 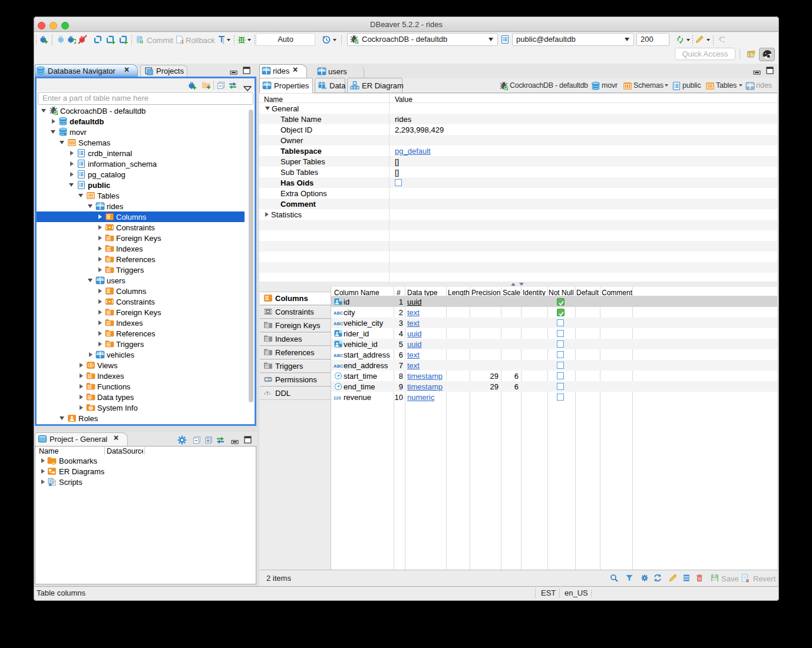 I want to click on svg-text: 123, so click(x=337, y=398).